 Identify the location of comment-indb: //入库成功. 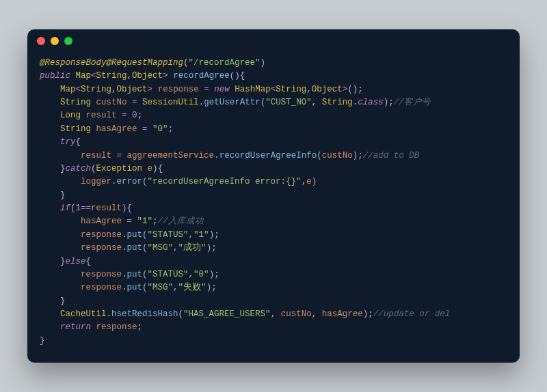
(181, 221).